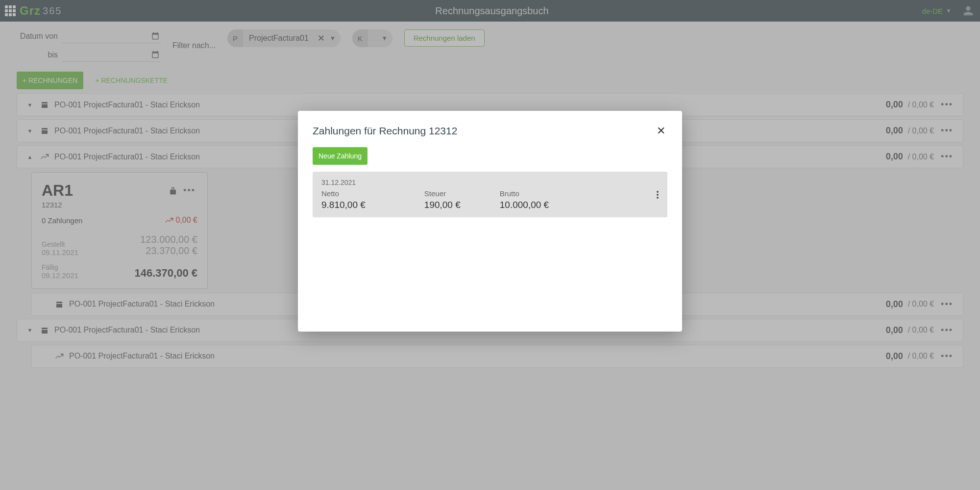 Image resolution: width=980 pixels, height=490 pixels. I want to click on netto-label: Netto, so click(343, 193).